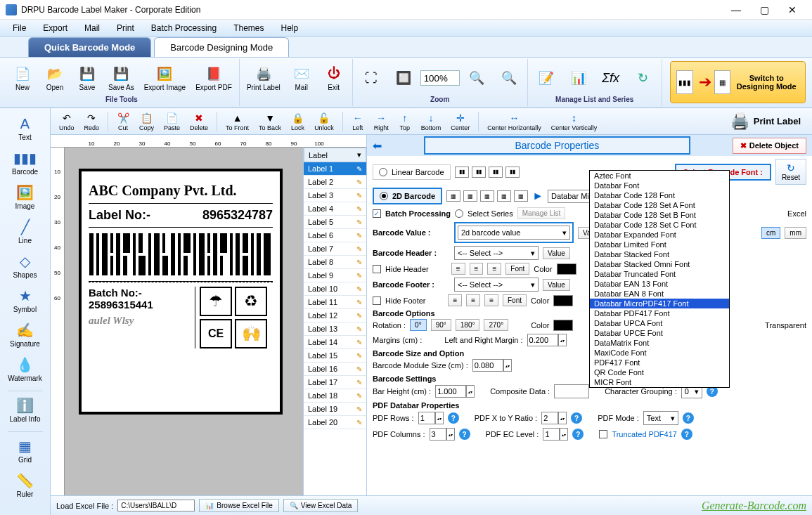 The width and height of the screenshot is (812, 515). I want to click on label-list-item: Label 17✎, so click(335, 382).